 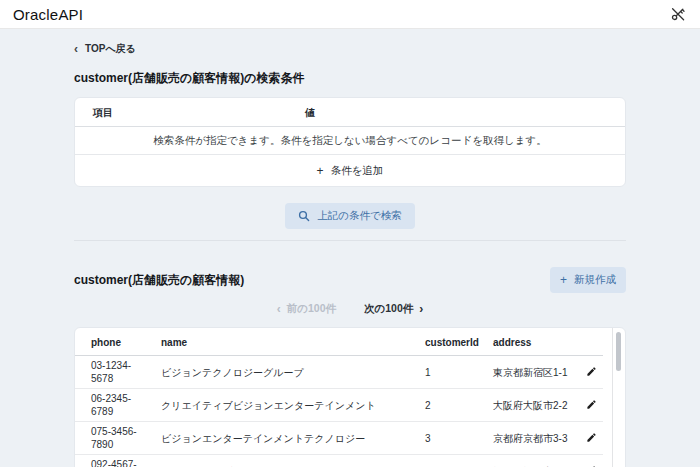 What do you see at coordinates (421, 309) in the screenshot?
I see `chevron-right-icon: ›` at bounding box center [421, 309].